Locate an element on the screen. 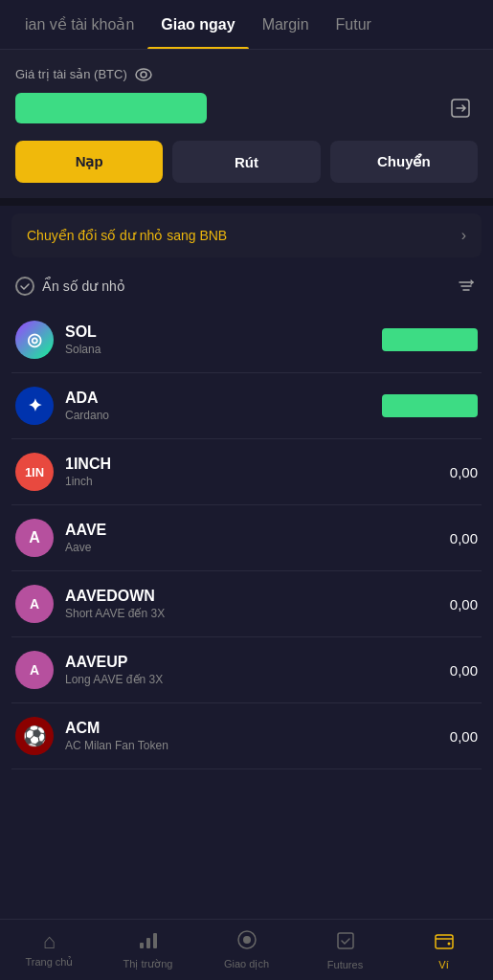 The image size is (493, 980). section-divider is located at coordinates (247, 202).